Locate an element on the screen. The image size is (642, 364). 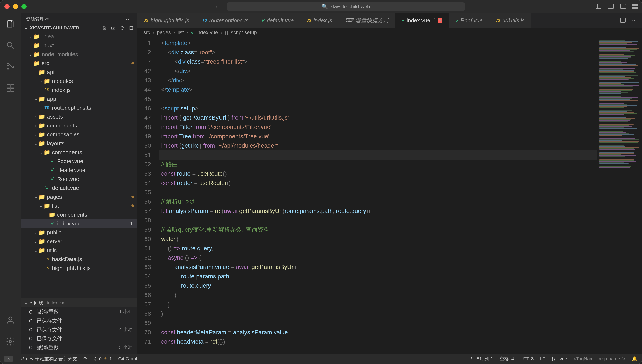
tree-item: ⌄📁app is located at coordinates (79, 99).